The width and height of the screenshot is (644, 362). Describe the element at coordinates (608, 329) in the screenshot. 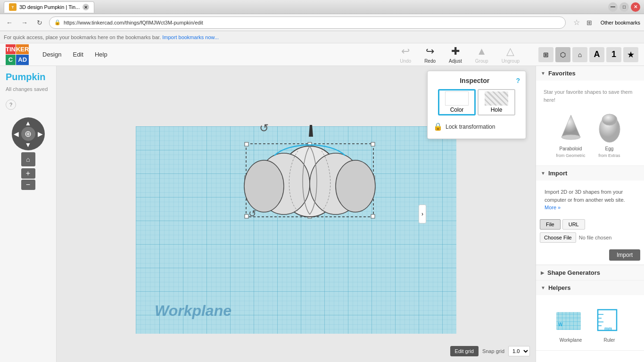

I see `svg-text: mm` at that location.